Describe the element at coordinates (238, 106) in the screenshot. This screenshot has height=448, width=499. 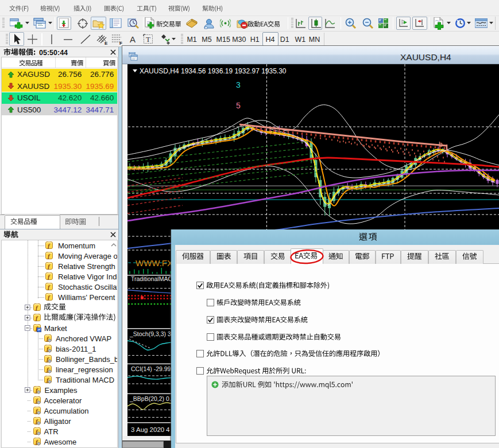
I see `svg-text: 5` at that location.